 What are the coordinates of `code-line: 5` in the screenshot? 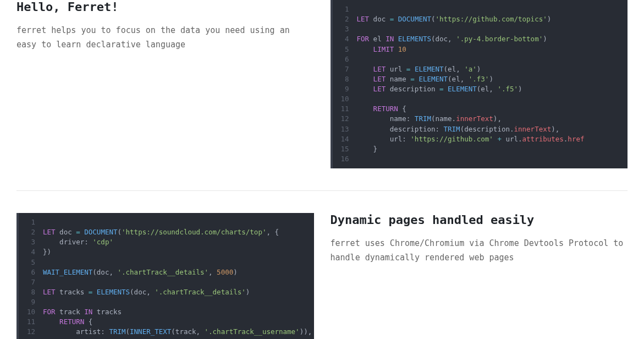 It's located at (166, 263).